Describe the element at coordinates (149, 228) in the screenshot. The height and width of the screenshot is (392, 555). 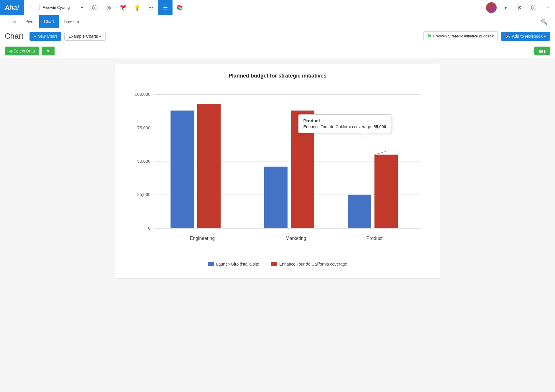
I see `svg-text: 0` at that location.